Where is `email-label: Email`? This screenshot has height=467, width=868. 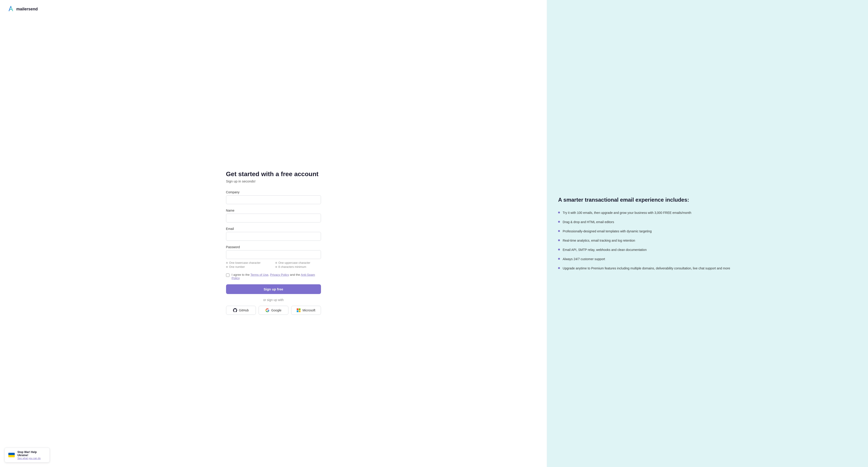
email-label: Email is located at coordinates (274, 229).